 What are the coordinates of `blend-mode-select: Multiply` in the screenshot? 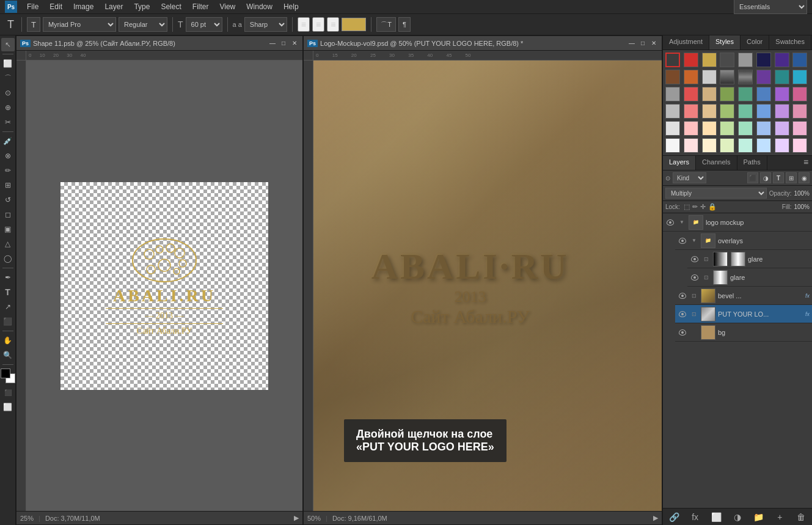 It's located at (716, 193).